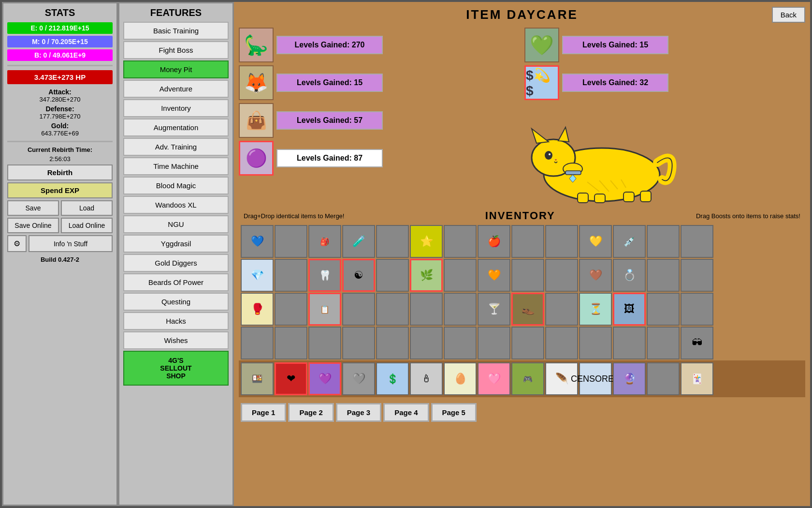 This screenshot has width=812, height=508. Describe the element at coordinates (359, 412) in the screenshot. I see `page-3-button: Page 3` at that location.